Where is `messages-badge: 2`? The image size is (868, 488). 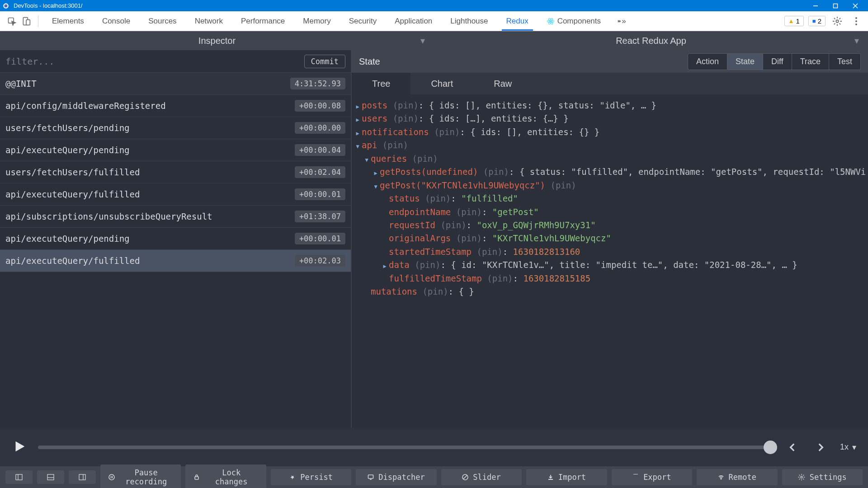
messages-badge: 2 is located at coordinates (817, 21).